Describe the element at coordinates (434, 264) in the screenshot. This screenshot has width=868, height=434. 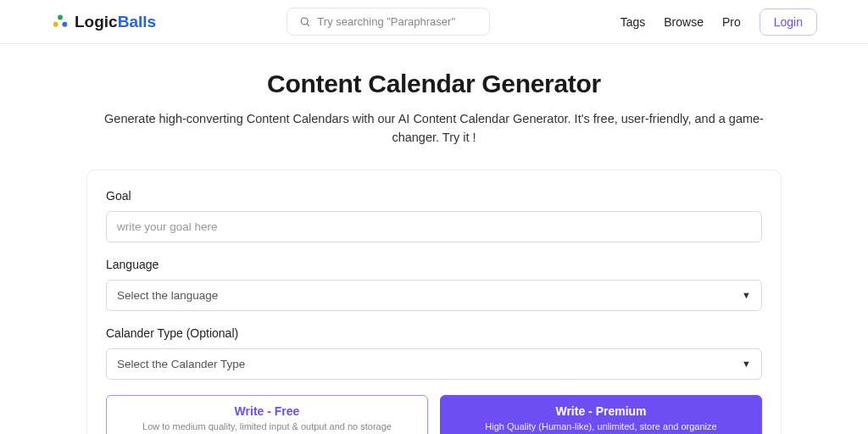
I see `language-label: Language` at that location.